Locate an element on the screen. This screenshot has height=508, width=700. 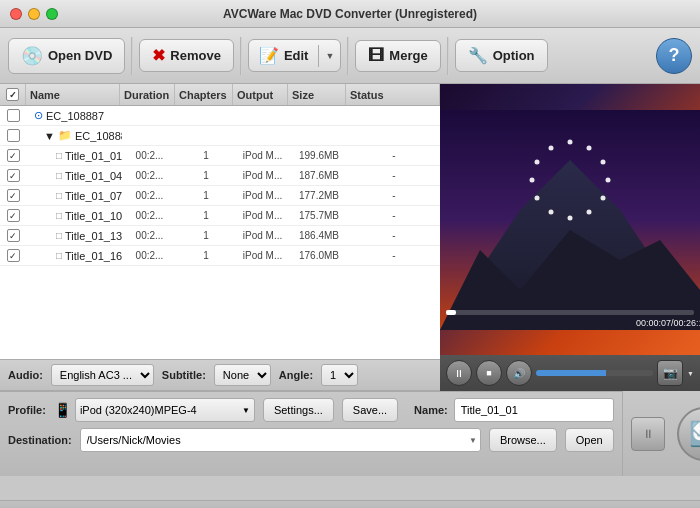
row-name: Title_01_01 is located at coordinates (94, 156).